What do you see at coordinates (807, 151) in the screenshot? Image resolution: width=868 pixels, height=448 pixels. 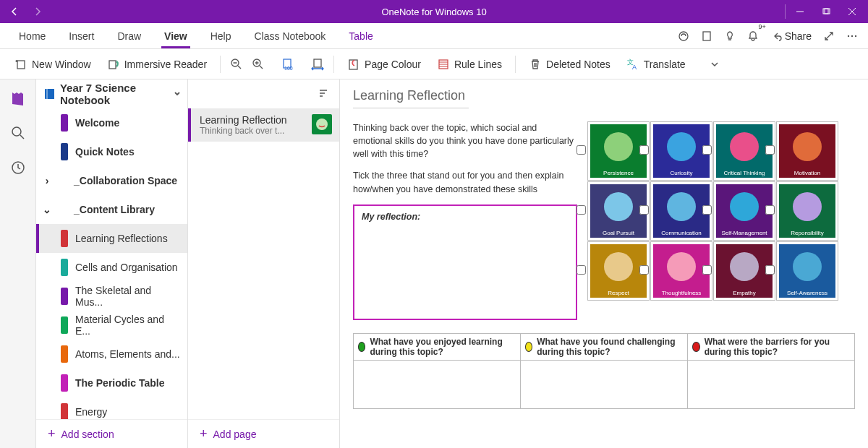 I see `skill-motivation: Motivation` at bounding box center [807, 151].